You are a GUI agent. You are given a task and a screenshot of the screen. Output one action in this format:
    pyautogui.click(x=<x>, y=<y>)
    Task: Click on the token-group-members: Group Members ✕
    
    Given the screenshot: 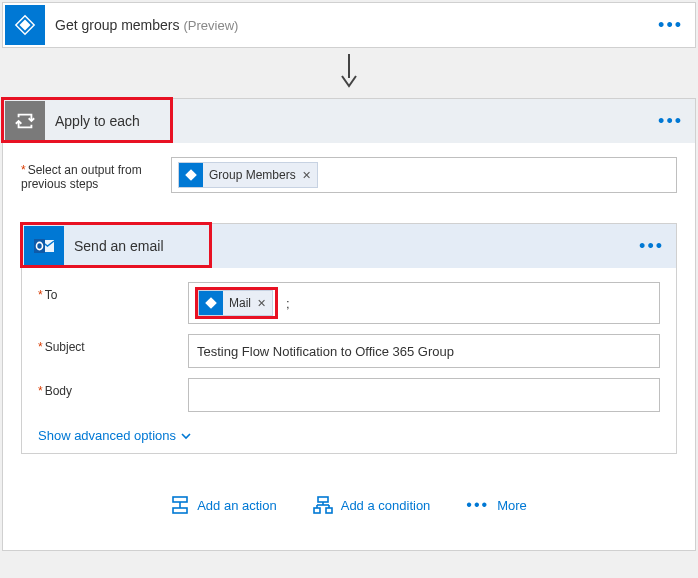 What is the action you would take?
    pyautogui.click(x=248, y=175)
    